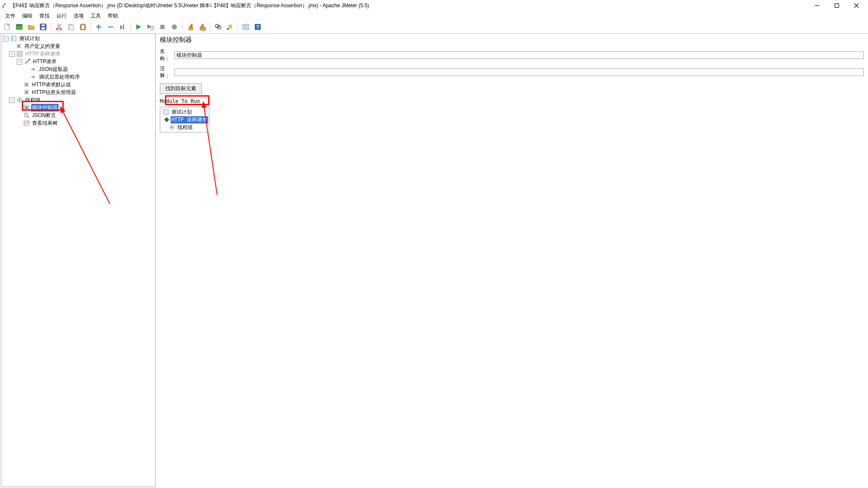  I want to click on module-tree: 测试计划 HTTP 采样请求 线程组, so click(185, 120).